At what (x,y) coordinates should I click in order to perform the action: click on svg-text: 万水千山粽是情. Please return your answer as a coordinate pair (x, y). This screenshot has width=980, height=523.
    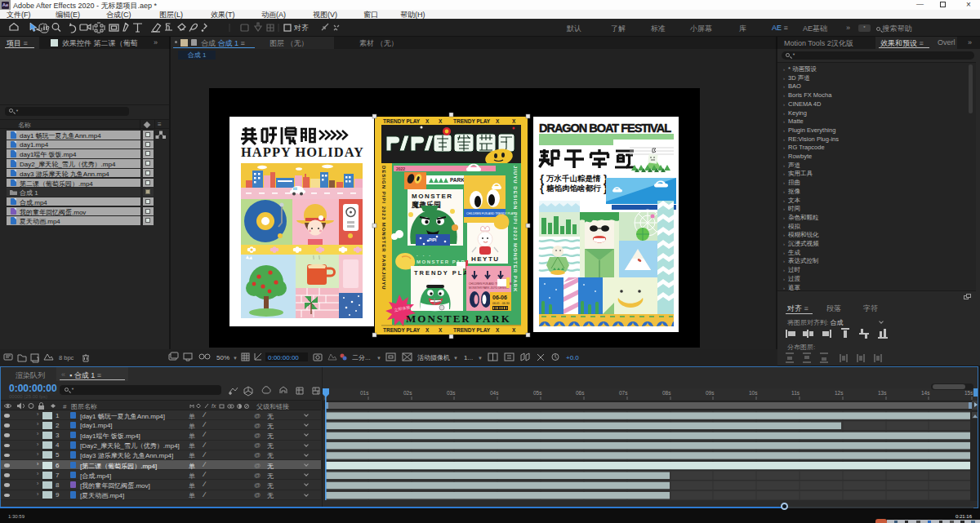
    Looking at the image, I should click on (573, 178).